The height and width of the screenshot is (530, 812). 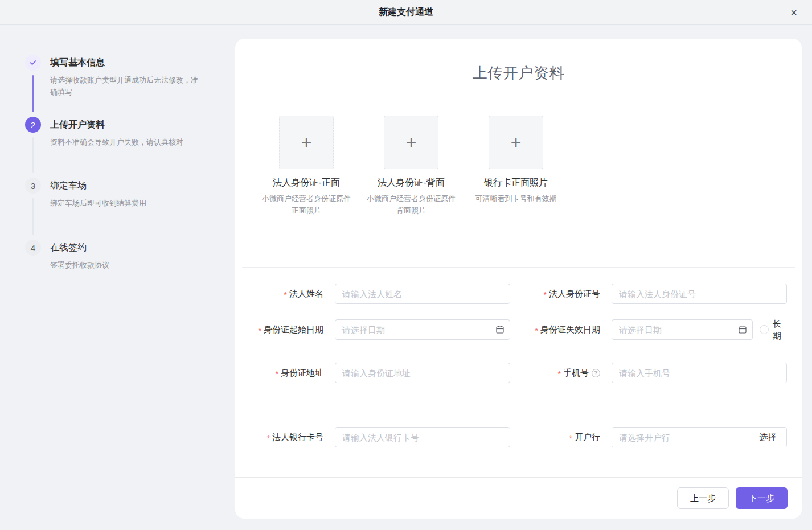 I want to click on upload-bank-card-button: +, so click(x=516, y=142).